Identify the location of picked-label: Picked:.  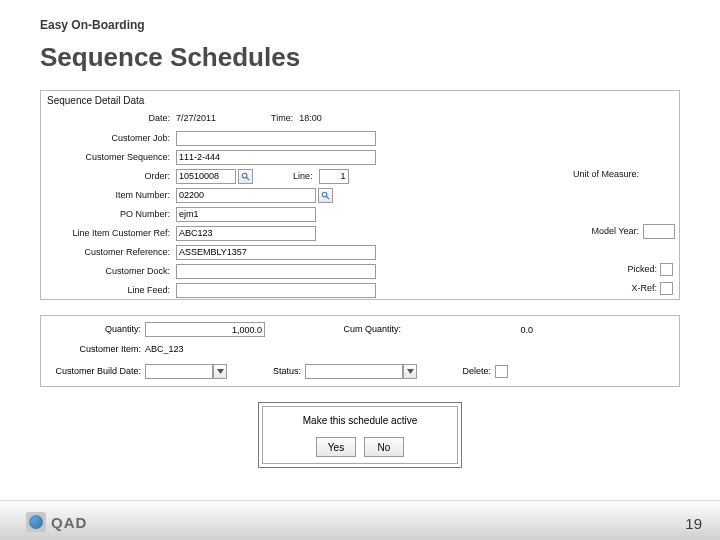
(632, 269).